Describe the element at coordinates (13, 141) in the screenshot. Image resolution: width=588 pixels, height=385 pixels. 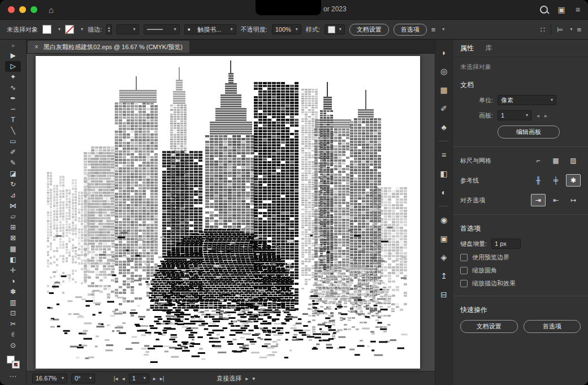
I see `rectangle-tool: ▭` at that location.